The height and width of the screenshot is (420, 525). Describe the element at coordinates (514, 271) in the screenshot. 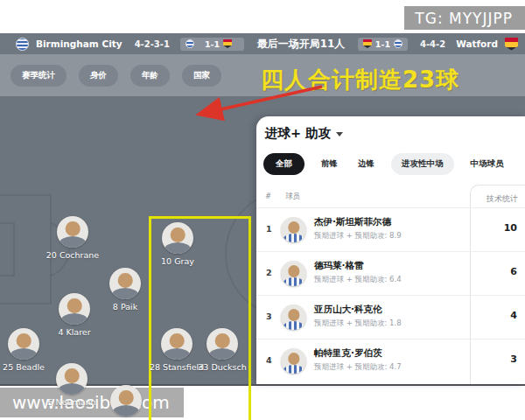

I see `row-value: 6` at that location.